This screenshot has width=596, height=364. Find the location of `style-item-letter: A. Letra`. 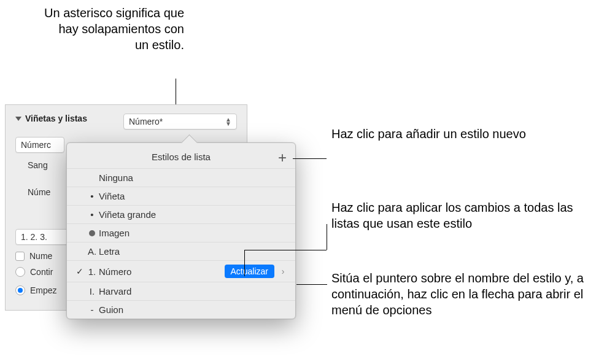

style-item-letter: A. Letra is located at coordinates (181, 251).